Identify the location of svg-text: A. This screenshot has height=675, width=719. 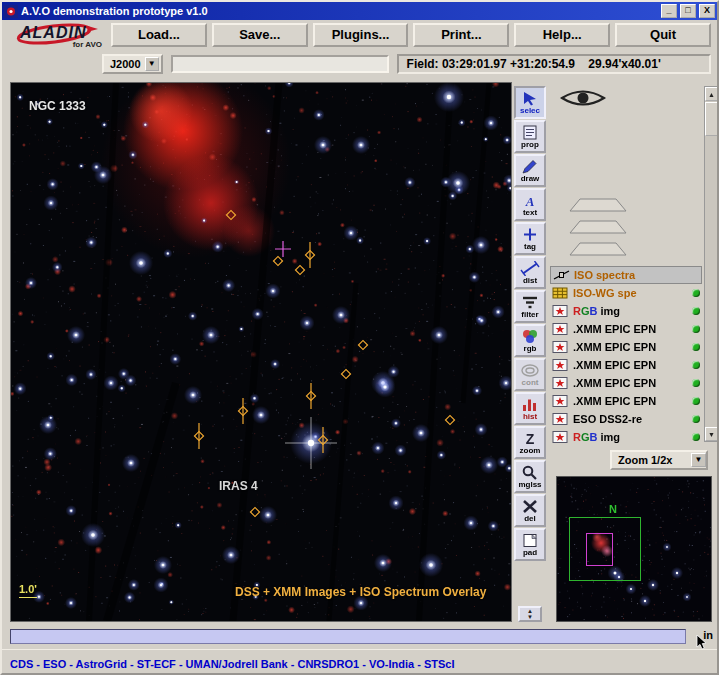
(530, 200).